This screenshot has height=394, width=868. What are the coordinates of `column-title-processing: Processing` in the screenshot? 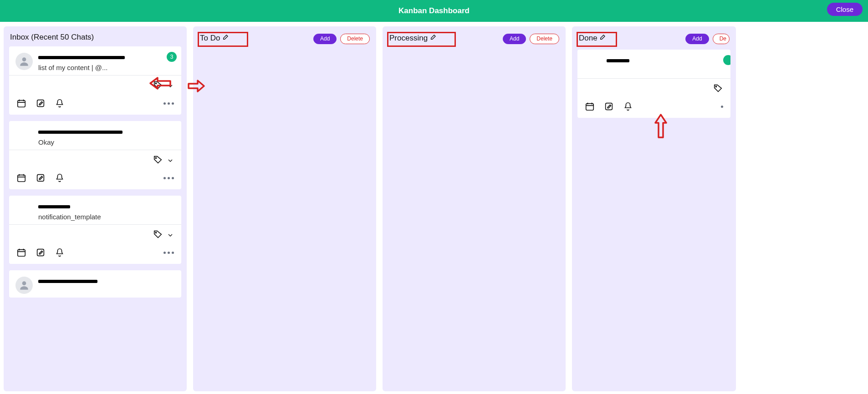 It's located at (408, 38).